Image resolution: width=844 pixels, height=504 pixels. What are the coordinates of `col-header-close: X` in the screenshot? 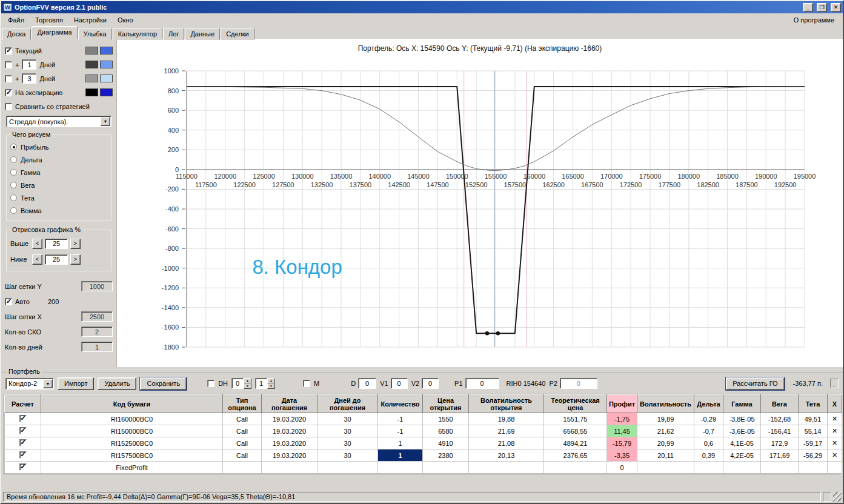 It's located at (835, 404).